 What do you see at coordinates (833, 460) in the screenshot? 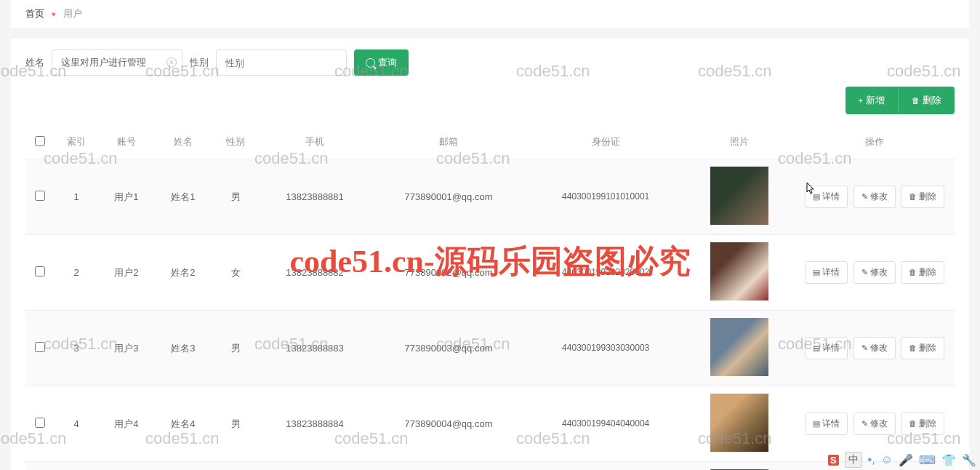
I see `ime-s-icon: S` at bounding box center [833, 460].